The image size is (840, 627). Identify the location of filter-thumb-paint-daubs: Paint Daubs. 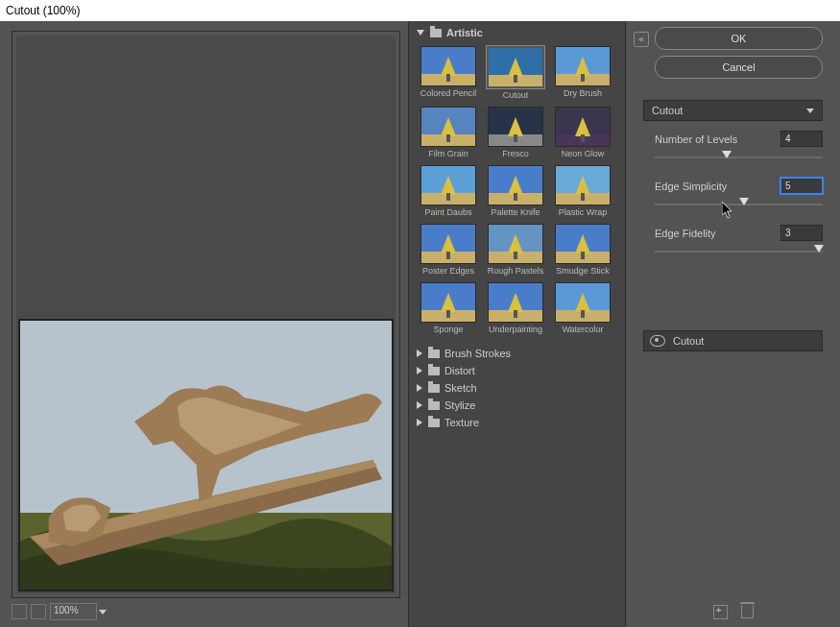
(448, 193).